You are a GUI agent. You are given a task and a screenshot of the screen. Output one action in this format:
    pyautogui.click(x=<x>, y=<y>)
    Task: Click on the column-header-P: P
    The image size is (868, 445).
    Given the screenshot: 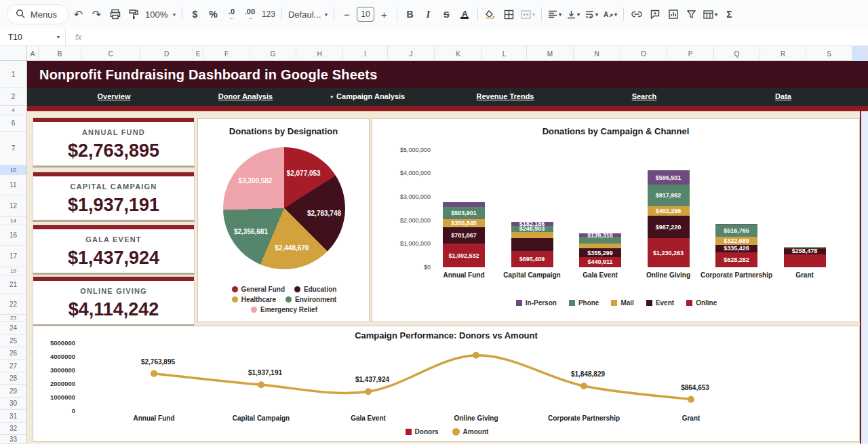 What is the action you would take?
    pyautogui.click(x=690, y=54)
    